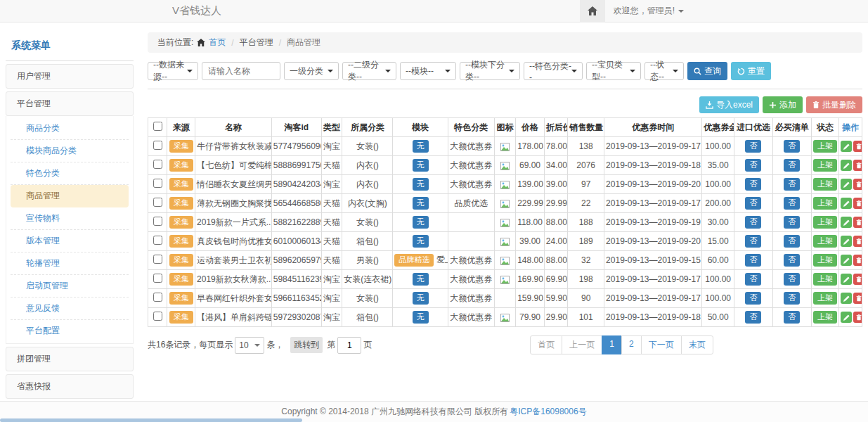 The image size is (868, 422). I want to click on sidebar-subitem: 启动页管理, so click(70, 286).